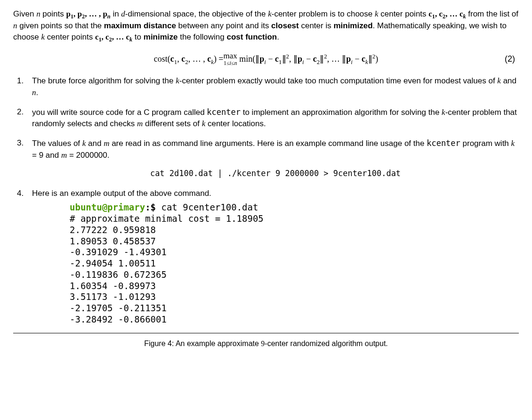  Describe the element at coordinates (275, 158) in the screenshot. I see `list-item-3: The values of k and m are read in as com…` at that location.